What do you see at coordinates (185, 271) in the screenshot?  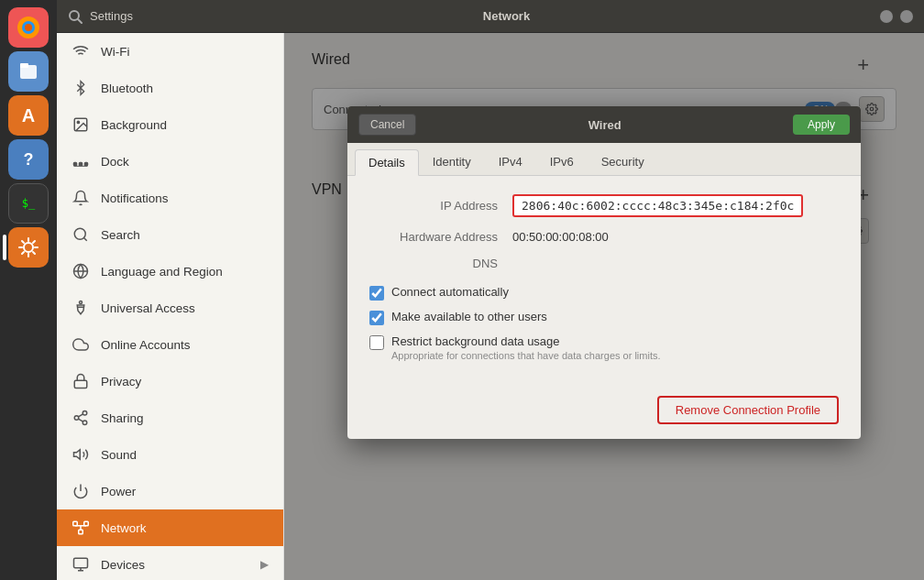 I see `sidebar-language-label: Language and Region` at bounding box center [185, 271].